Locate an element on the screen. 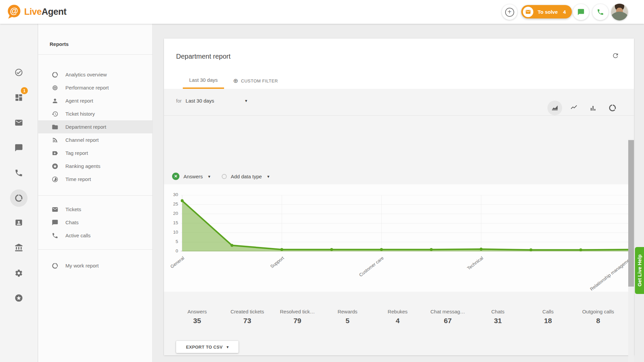  rail-contacts-button is located at coordinates (19, 223).